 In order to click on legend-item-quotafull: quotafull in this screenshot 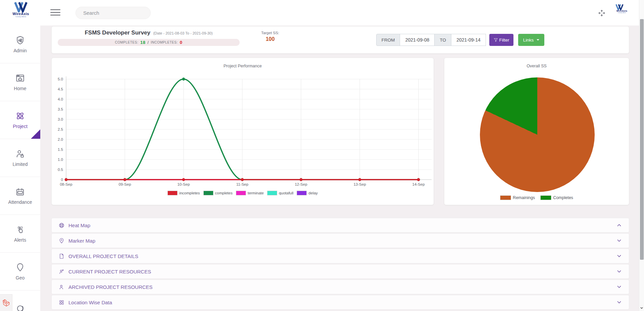, I will do `click(280, 193)`.